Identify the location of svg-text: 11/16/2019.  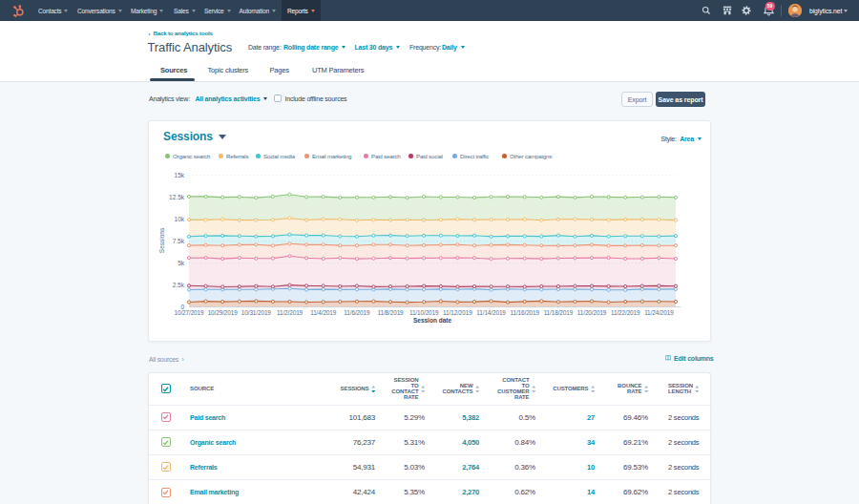
(525, 313).